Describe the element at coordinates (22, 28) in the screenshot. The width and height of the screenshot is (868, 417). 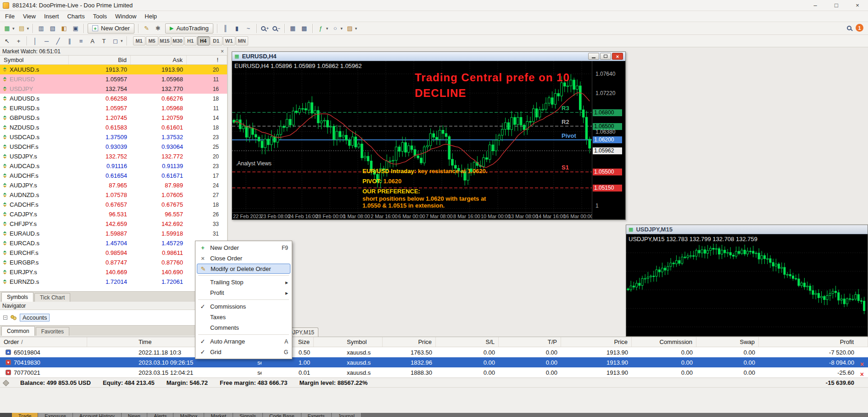
I see `profiles-icon: ▤` at that location.